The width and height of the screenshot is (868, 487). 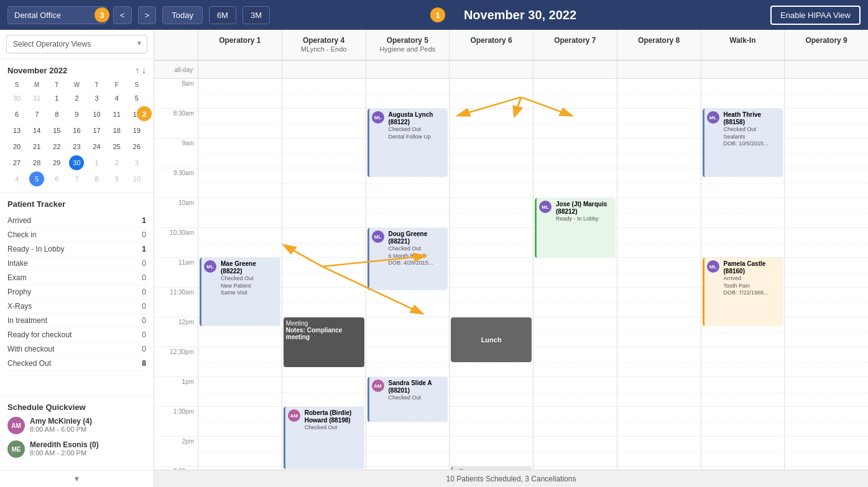 I want to click on tracker-row-intake: Intake 0, so click(x=77, y=263).